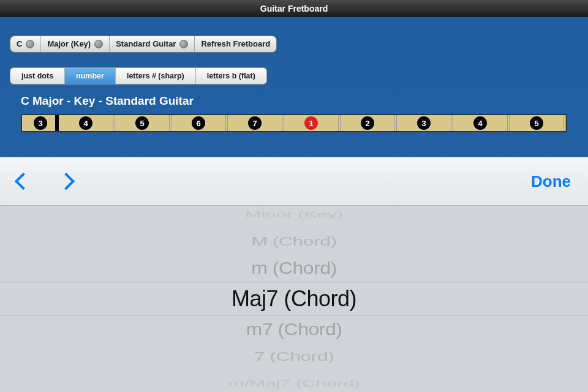 This screenshot has height=392, width=588. What do you see at coordinates (69, 44) in the screenshot?
I see `scale-mode-label: Major (Key)` at bounding box center [69, 44].